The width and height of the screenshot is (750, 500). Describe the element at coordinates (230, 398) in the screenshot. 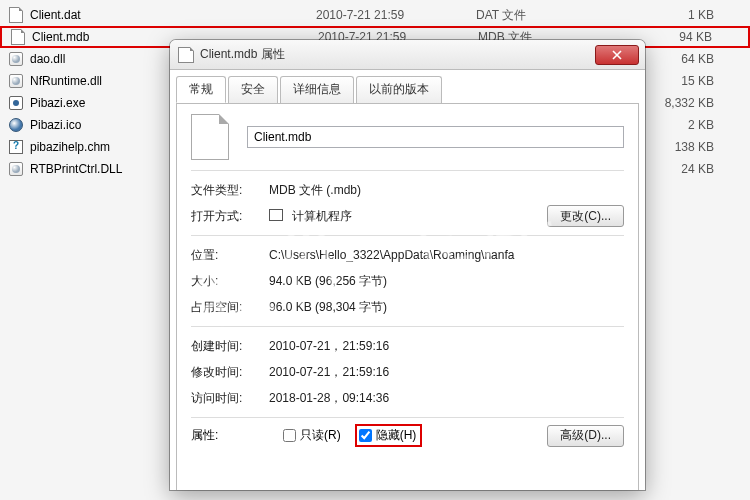

I see `label-accessed: 访问时间:` at that location.